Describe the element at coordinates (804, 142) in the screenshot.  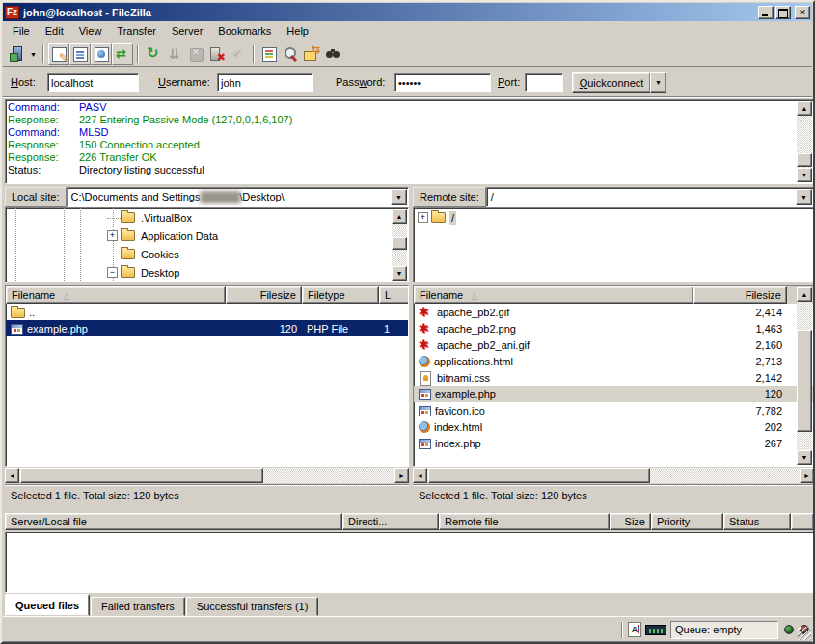
I see `message-log-scrollbar: ▲ ▼` at that location.